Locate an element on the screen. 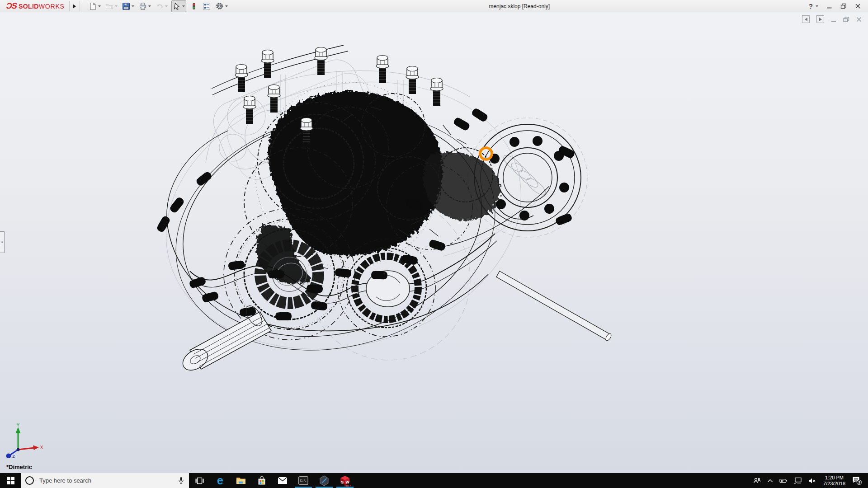 This screenshot has width=868, height=488. svg-text: e is located at coordinates (220, 481).